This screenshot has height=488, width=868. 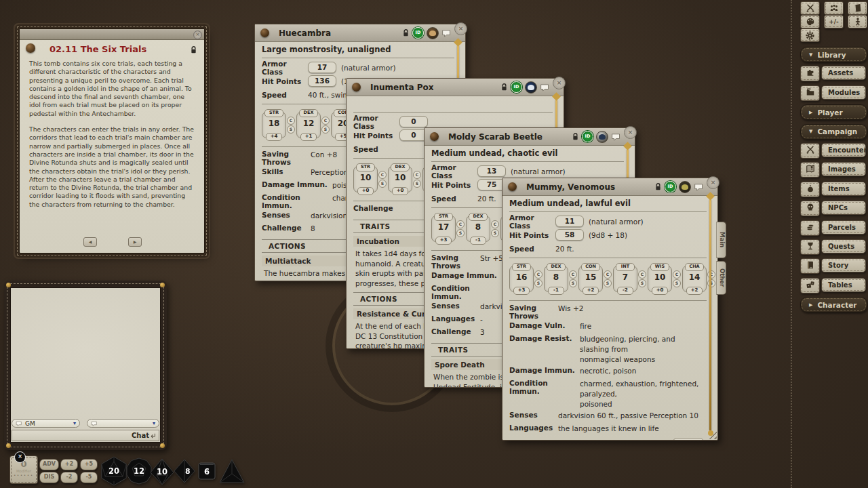 I want to click on ability-box: CON15+2, so click(x=591, y=279).